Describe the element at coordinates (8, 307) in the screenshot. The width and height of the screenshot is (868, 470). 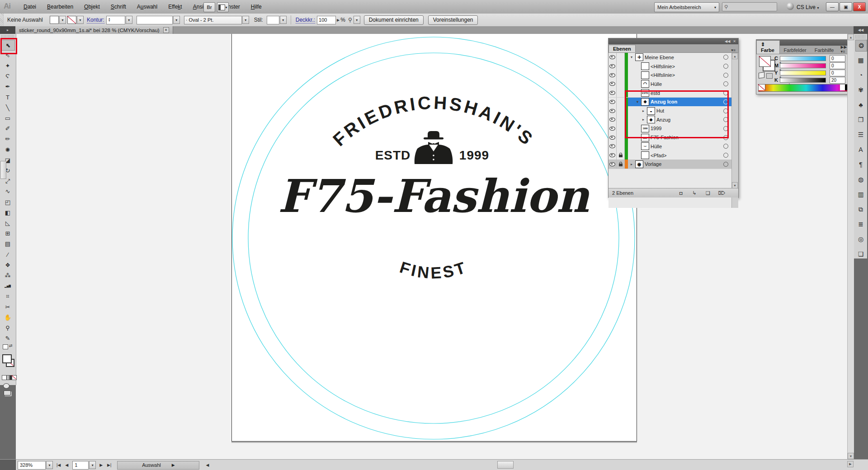
I see `slice-tool: ✂` at that location.